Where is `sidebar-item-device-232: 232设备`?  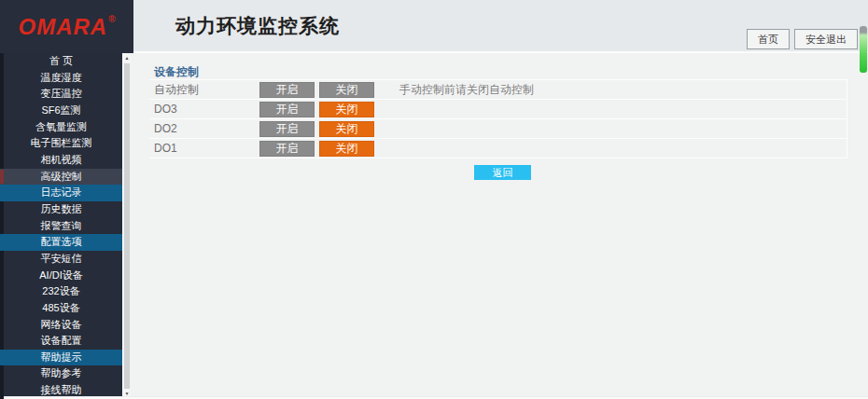 sidebar-item-device-232: 232设备 is located at coordinates (62, 292).